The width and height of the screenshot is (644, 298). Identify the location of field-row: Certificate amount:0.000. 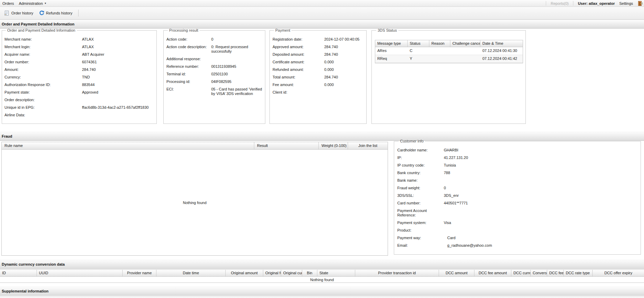
(318, 62).